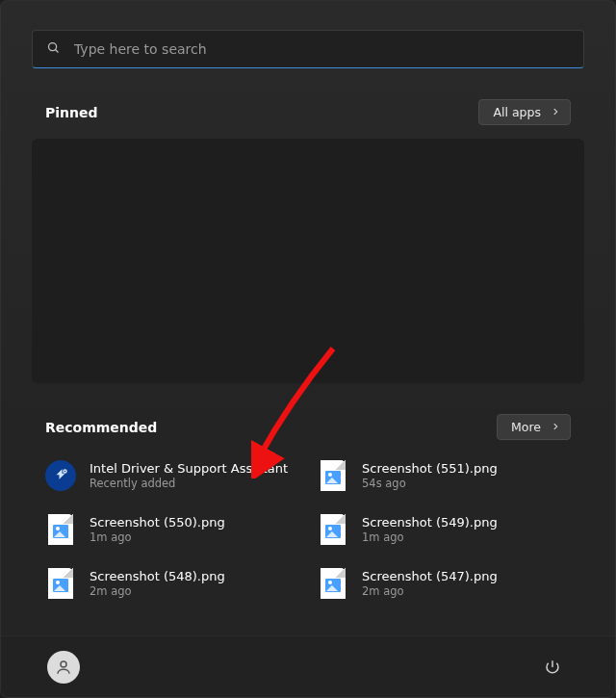 This screenshot has height=698, width=616. I want to click on search-input, so click(321, 49).